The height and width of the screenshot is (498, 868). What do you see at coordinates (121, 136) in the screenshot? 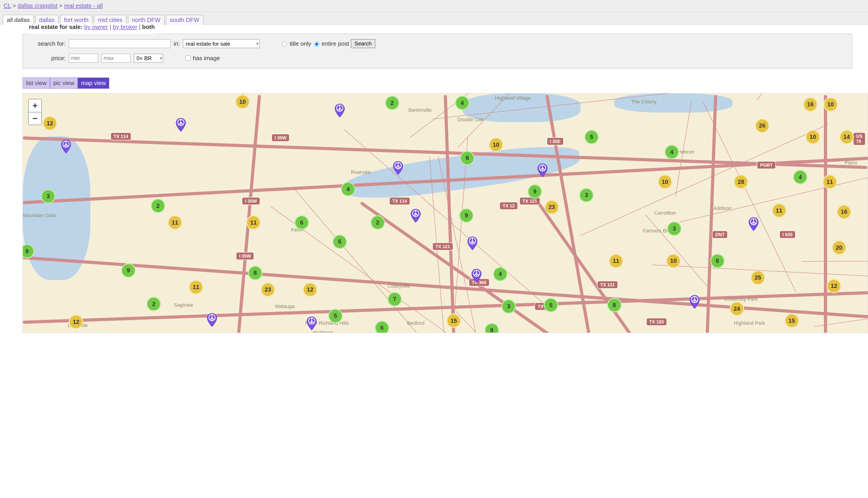
I see `route-shield: TX 114` at bounding box center [121, 136].